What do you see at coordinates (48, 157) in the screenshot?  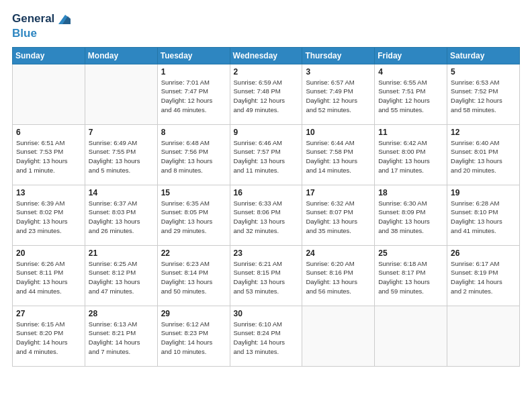 I see `day-detail: Sunrise: 6:51 AMSunset: 7:53 PMDaylight:…` at bounding box center [48, 157].